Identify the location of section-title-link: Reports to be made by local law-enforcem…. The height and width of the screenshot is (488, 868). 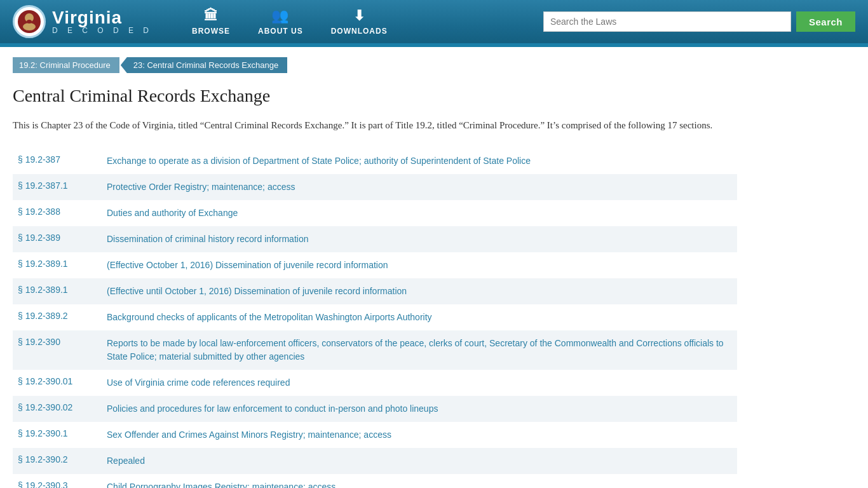
(416, 349).